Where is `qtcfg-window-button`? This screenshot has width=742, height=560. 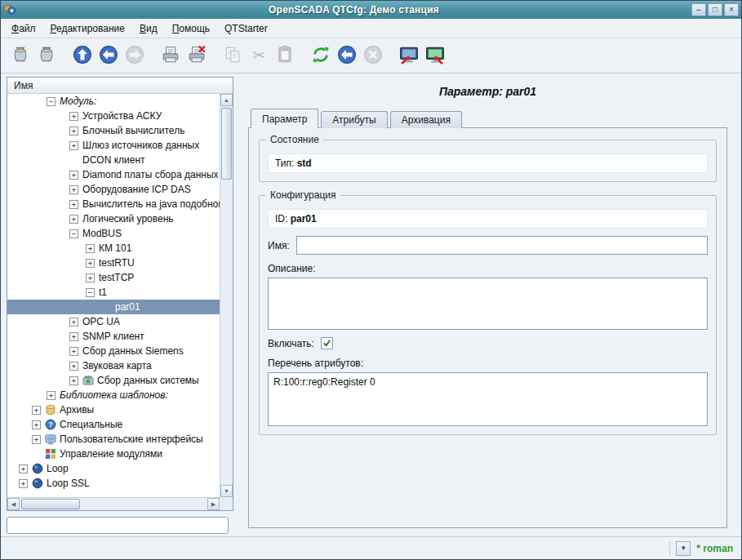
qtcfg-window-button is located at coordinates (409, 56).